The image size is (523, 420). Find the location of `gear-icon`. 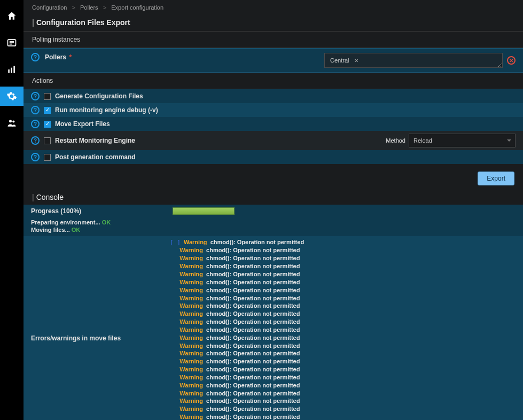

gear-icon is located at coordinates (12, 96).